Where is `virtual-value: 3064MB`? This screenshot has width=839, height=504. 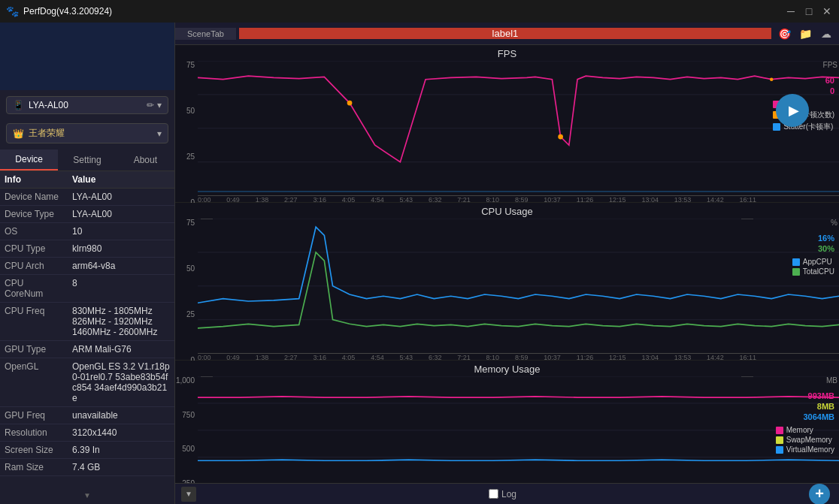
virtual-value: 3064MB is located at coordinates (805, 417).